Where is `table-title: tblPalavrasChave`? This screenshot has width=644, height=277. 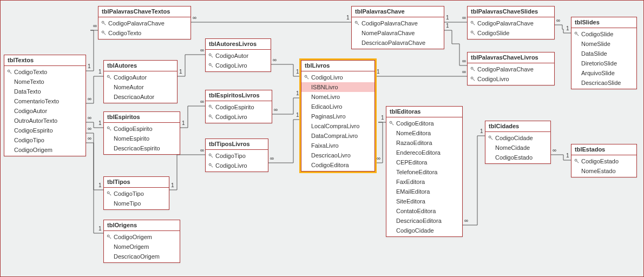
table-title: tblPalavrasChave is located at coordinates (398, 12).